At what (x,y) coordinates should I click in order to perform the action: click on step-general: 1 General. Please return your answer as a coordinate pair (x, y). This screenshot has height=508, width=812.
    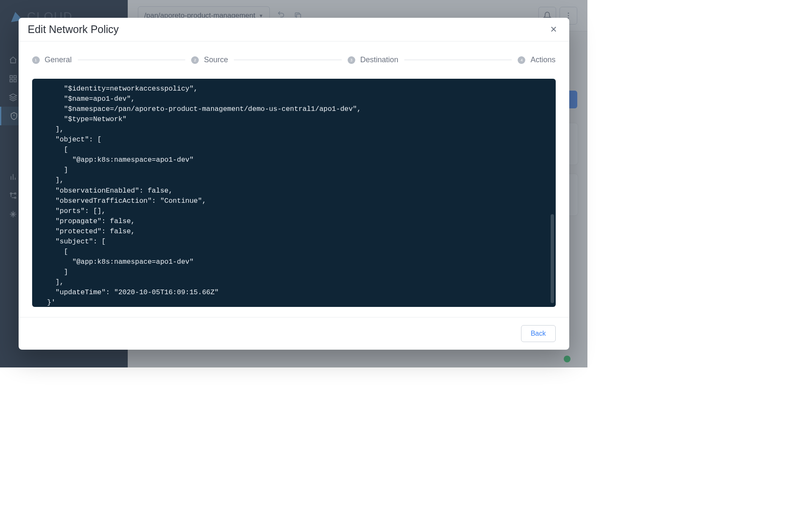
    Looking at the image, I should click on (52, 60).